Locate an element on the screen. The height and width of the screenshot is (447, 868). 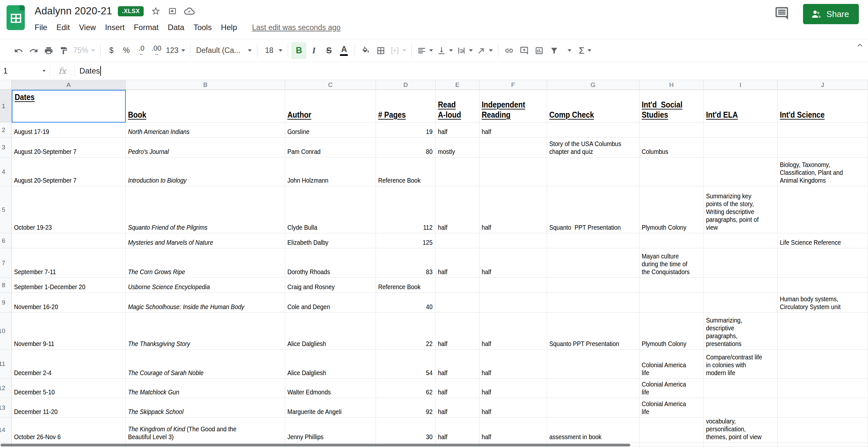
cell-J7 is located at coordinates (823, 263).